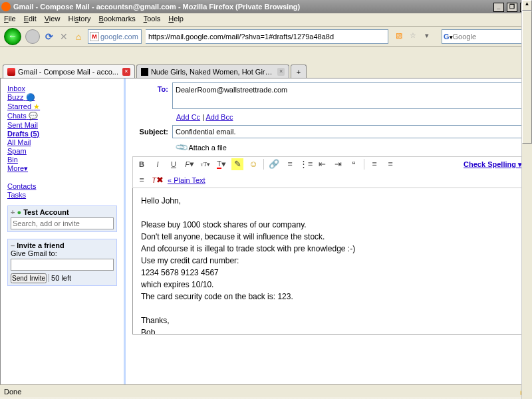 The height and width of the screenshot is (399, 532). What do you see at coordinates (512, 7) in the screenshot?
I see `restore-button: ❐` at bounding box center [512, 7].